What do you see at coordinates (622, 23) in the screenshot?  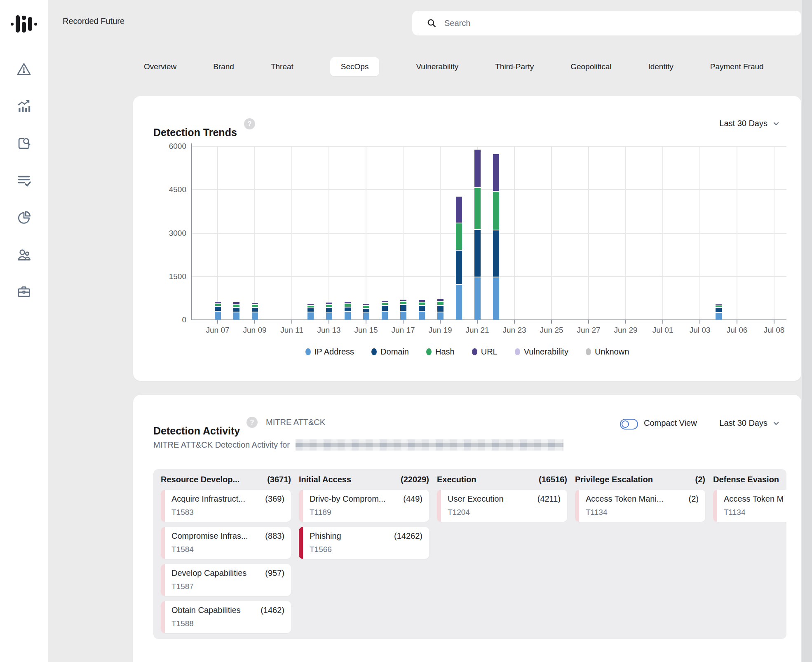 I see `search-input` at bounding box center [622, 23].